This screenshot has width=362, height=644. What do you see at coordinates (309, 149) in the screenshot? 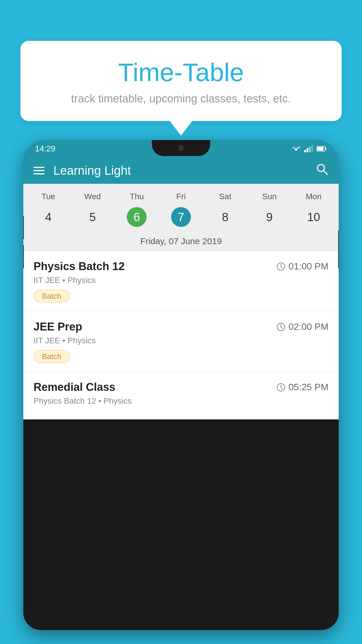
I see `signal-icon` at bounding box center [309, 149].